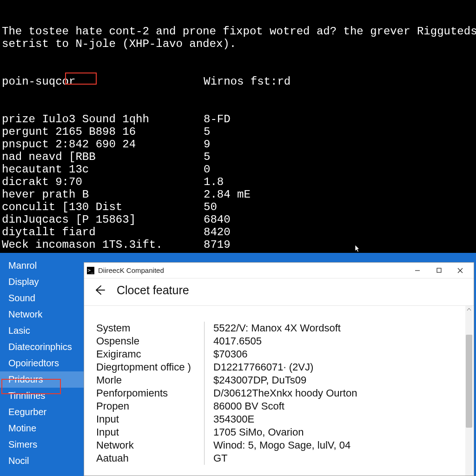 Image resolution: width=476 pixels, height=476 pixels. What do you see at coordinates (40, 347) in the screenshot?
I see `sidebar-item-label: Diatecorinphics` at bounding box center [40, 347].